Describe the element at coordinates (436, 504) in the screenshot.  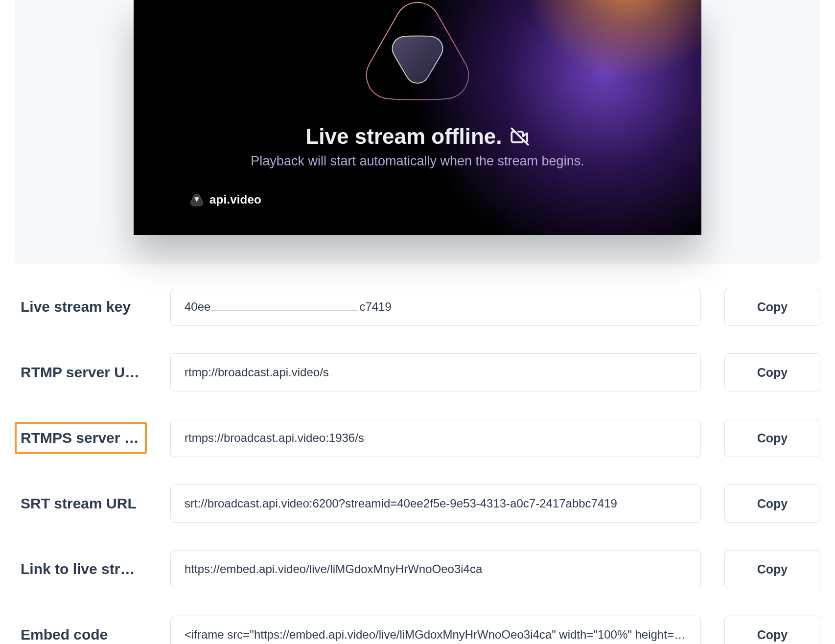
I see `field-value: srt://broadcast.api.video:6200?streamid=…` at that location.